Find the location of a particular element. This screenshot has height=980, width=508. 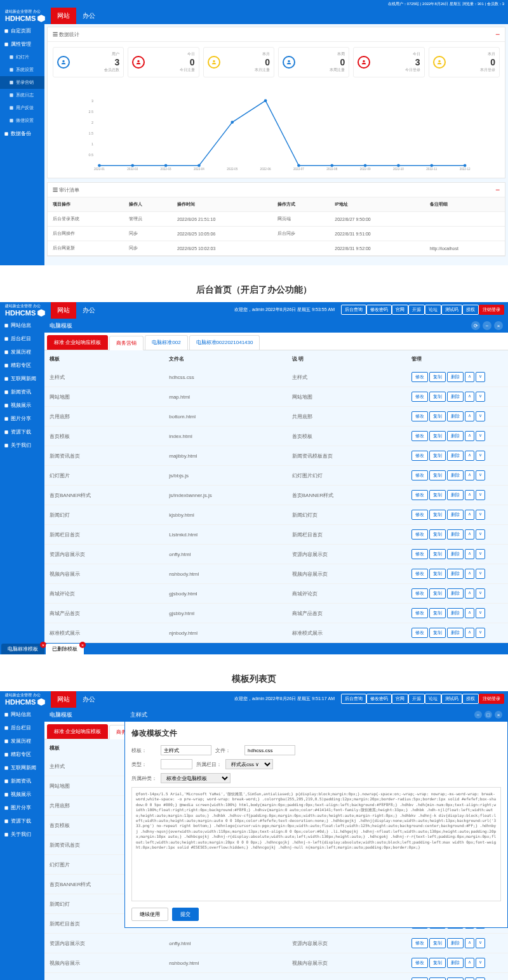

file-name-input is located at coordinates (270, 750).